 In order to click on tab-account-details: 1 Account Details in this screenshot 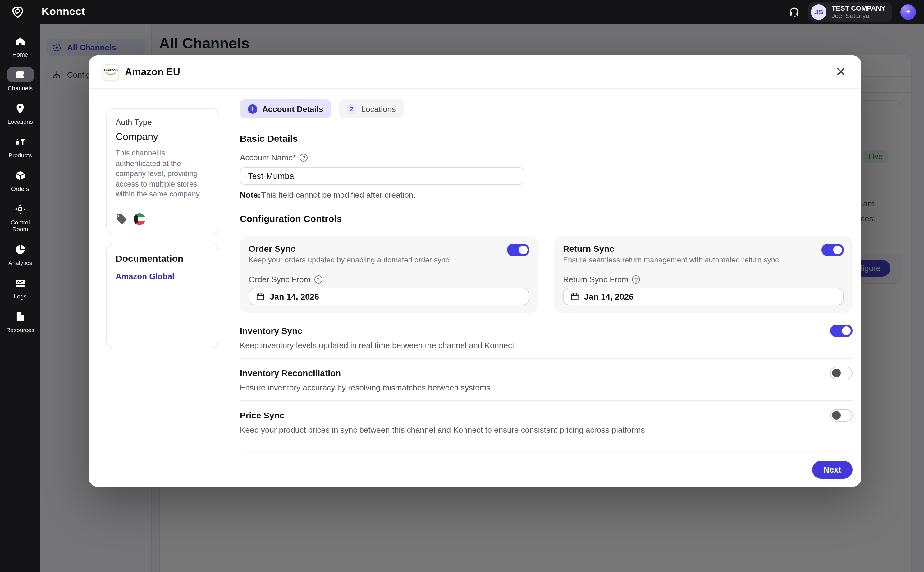, I will do `click(286, 109)`.